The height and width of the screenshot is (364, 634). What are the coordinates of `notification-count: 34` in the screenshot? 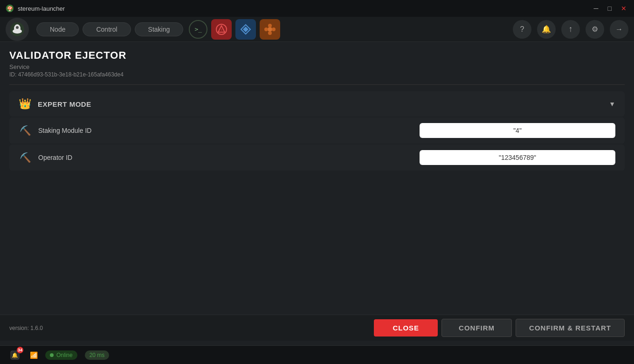 It's located at (20, 350).